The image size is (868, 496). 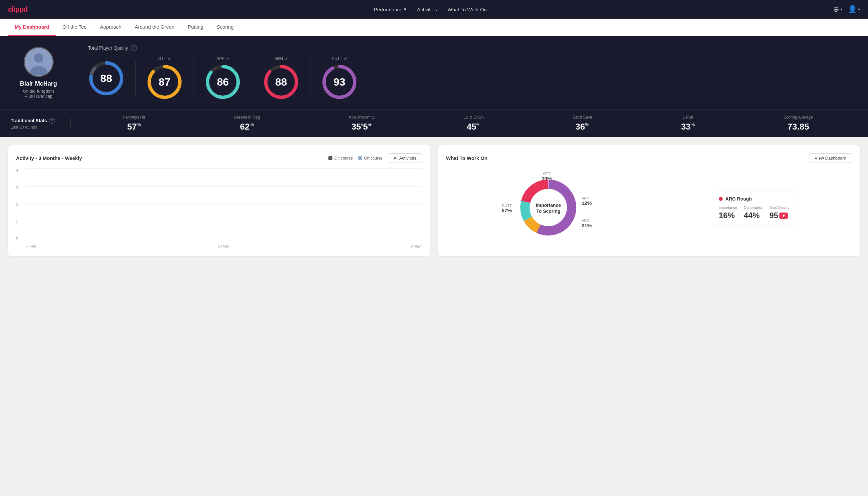 I want to click on legend-off-course-dot, so click(x=360, y=158).